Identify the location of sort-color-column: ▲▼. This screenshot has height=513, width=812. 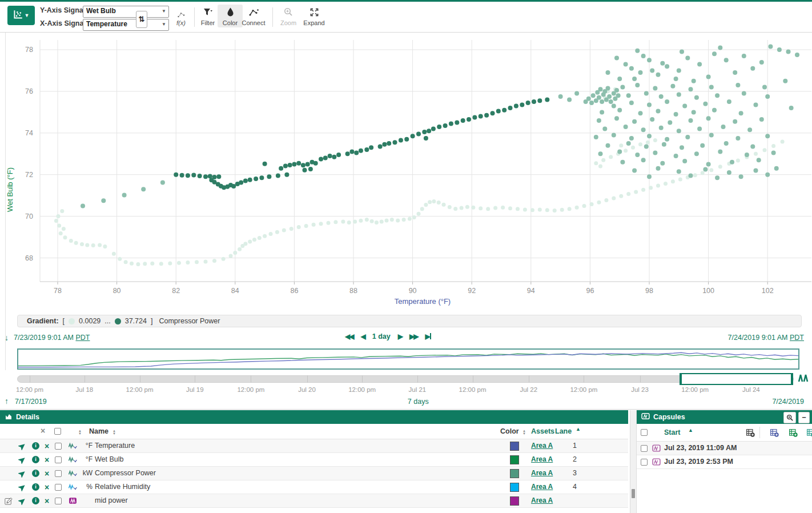
(524, 432).